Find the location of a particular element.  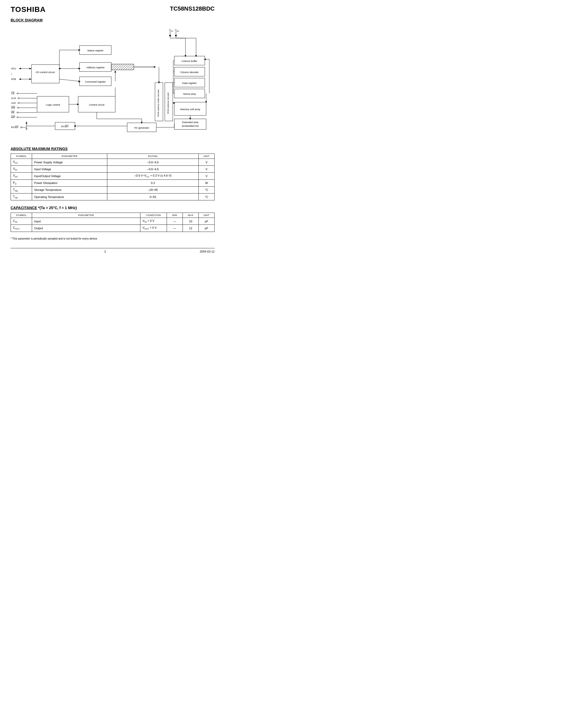

svg-text: Sense amp is located at coordinates (189, 94).